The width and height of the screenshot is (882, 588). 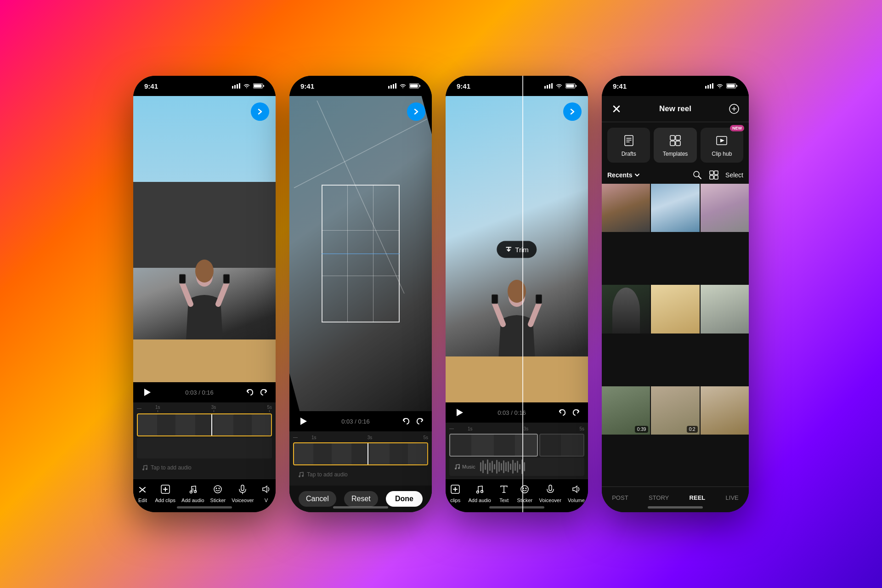 I want to click on status-bar-2: 9:41, so click(x=361, y=86).